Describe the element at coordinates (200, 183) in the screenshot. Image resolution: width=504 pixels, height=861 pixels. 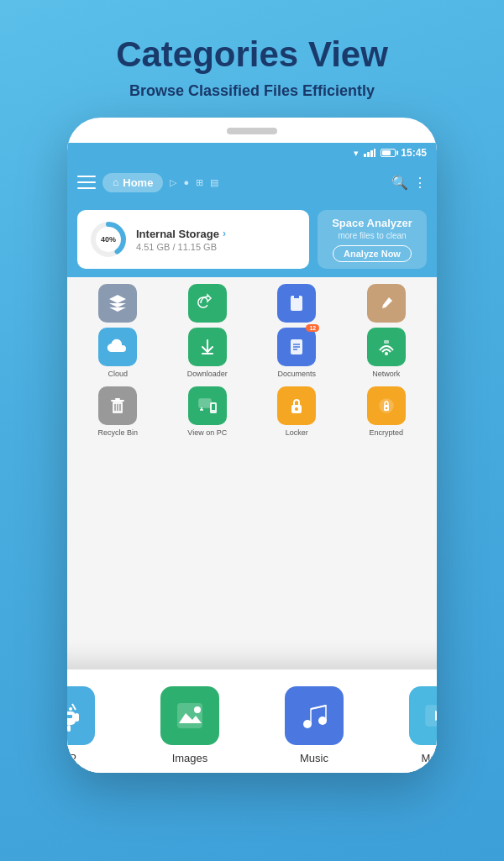
I see `nav-breadcrumb-grid: ⊞` at that location.